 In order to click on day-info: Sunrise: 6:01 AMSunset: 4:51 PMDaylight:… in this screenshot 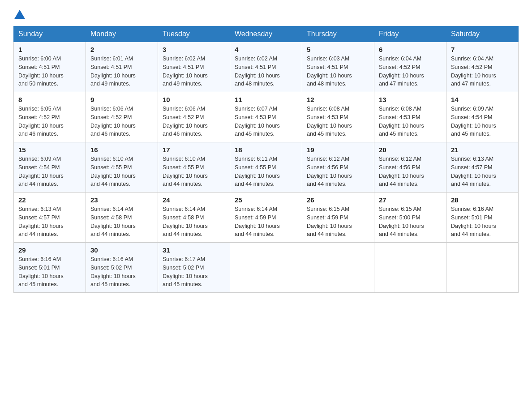, I will do `click(122, 72)`.